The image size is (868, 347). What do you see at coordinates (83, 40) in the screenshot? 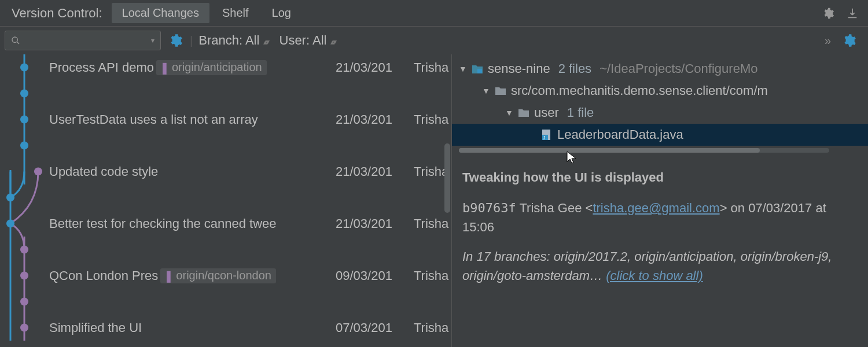
I see `search-input: ▾` at bounding box center [83, 40].